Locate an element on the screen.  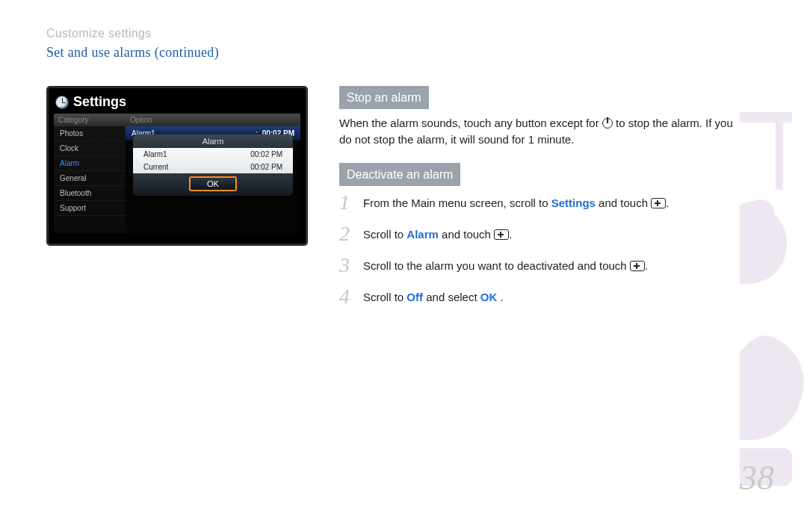
step-number: 1 is located at coordinates (351, 202).